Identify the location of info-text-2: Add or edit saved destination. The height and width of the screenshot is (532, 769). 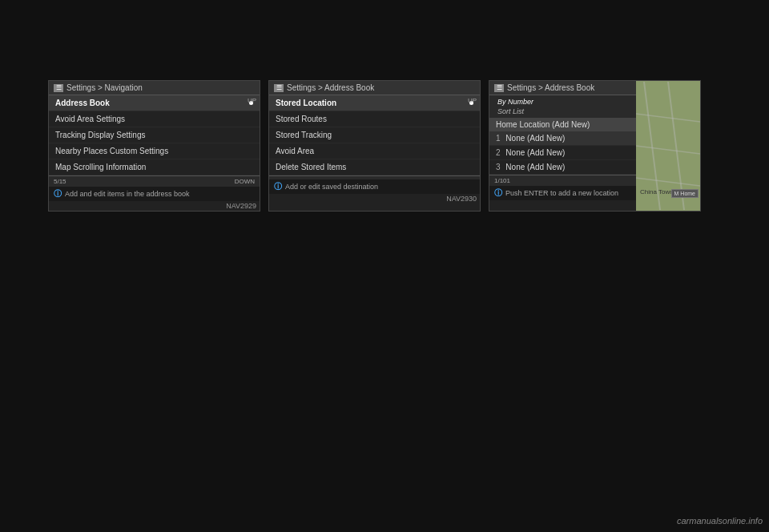
(332, 187).